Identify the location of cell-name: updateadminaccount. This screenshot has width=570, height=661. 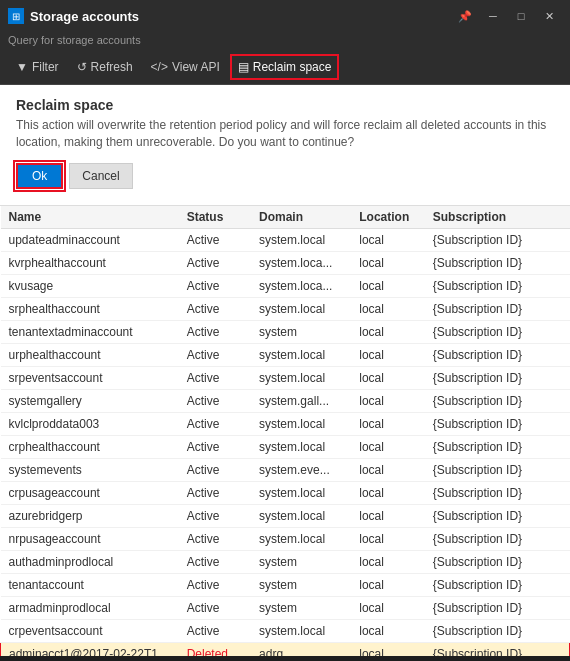
(90, 240).